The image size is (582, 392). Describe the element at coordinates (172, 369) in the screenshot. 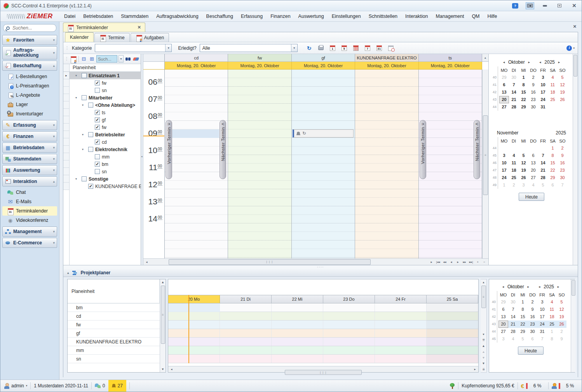

I see `scroll-left-icon: ◂` at that location.